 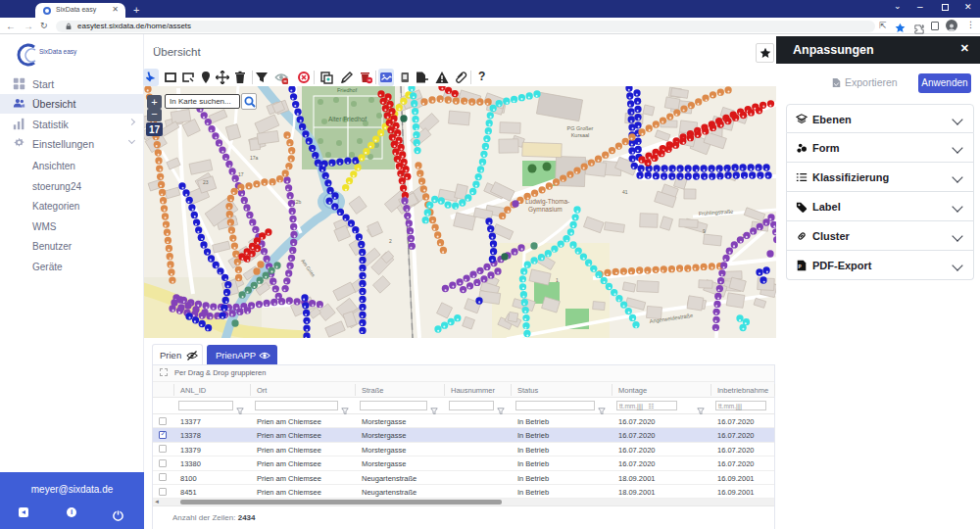 What do you see at coordinates (241, 174) in the screenshot?
I see `svg-text: 17` at bounding box center [241, 174].